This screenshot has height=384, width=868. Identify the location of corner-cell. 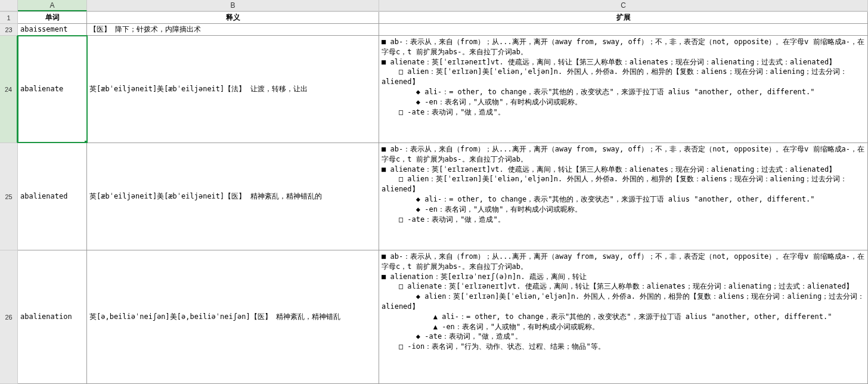
(9, 6).